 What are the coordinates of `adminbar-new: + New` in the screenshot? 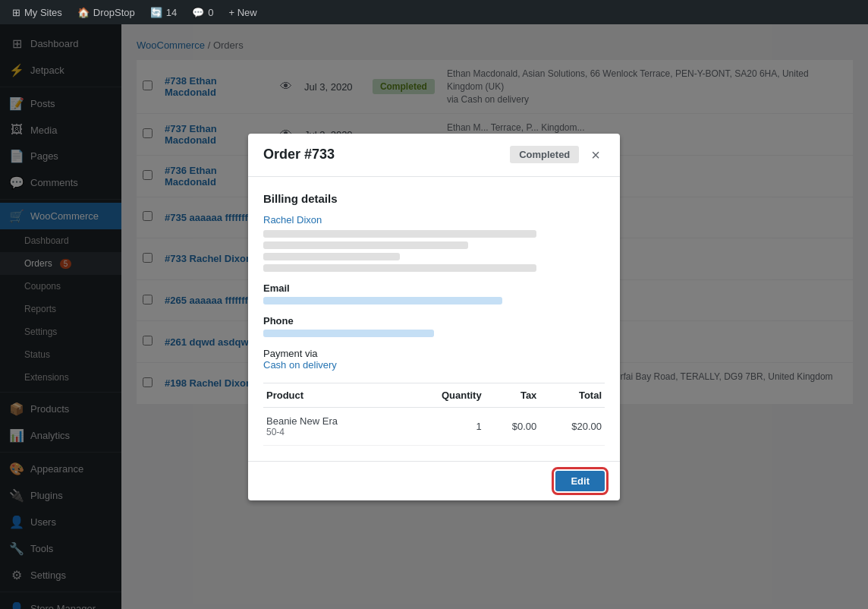 It's located at (243, 12).